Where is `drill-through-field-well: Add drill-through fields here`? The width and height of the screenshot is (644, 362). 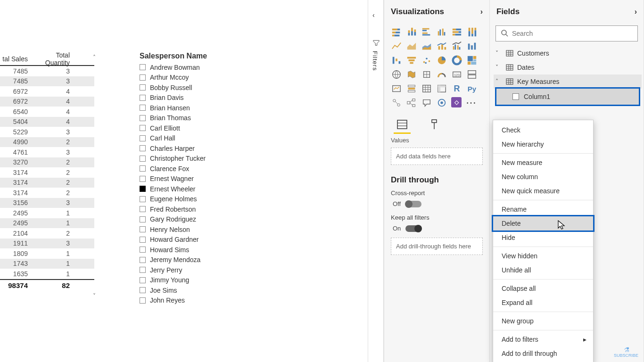 drill-through-field-well: Add drill-through fields here is located at coordinates (437, 246).